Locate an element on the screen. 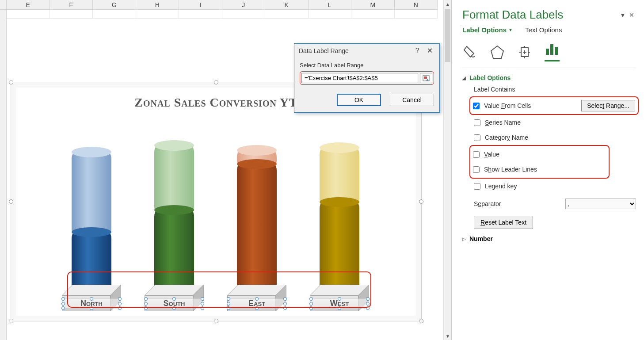 The image size is (644, 340). checkbox-leader-lines is located at coordinates (476, 170).